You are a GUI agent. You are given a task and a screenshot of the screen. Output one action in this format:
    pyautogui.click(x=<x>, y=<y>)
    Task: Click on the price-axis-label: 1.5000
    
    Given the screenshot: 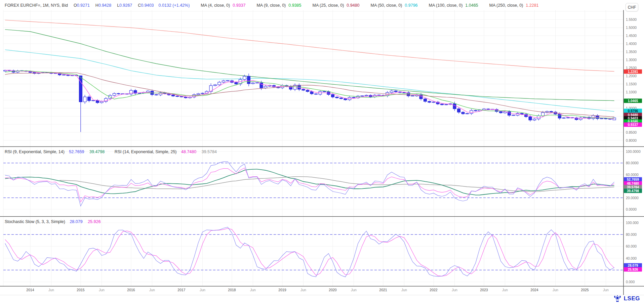 What is the action you would take?
    pyautogui.click(x=631, y=28)
    